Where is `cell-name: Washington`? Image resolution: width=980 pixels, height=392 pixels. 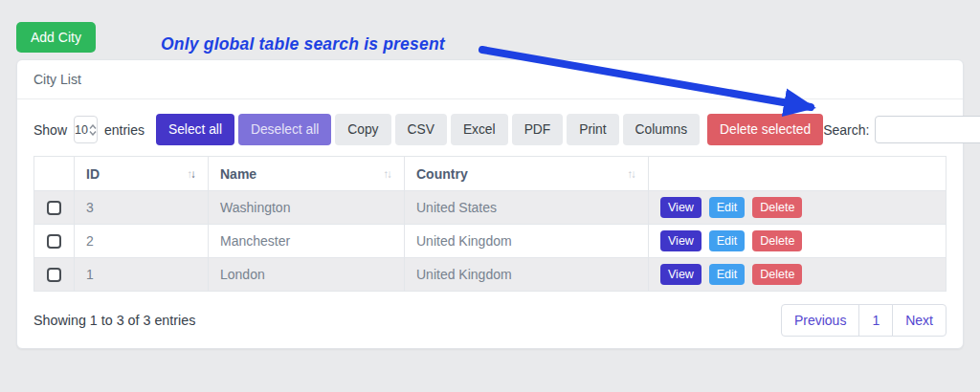 cell-name: Washington is located at coordinates (306, 208).